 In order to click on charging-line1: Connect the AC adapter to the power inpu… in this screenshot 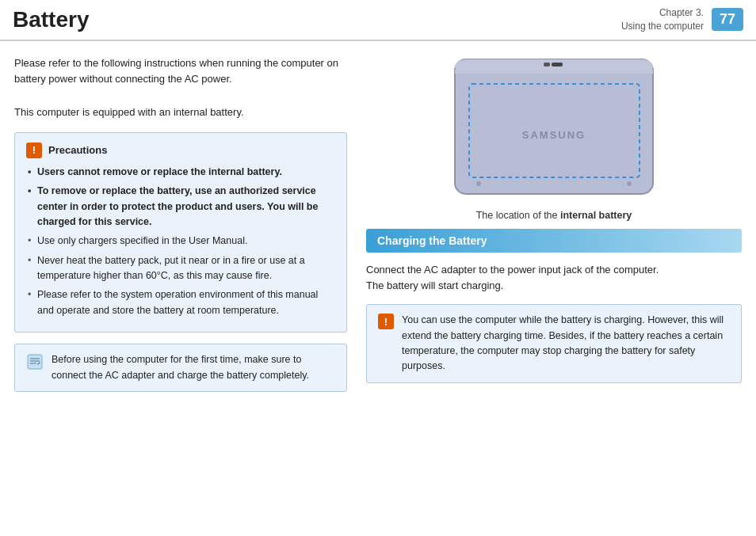, I will do `click(554, 271)`.